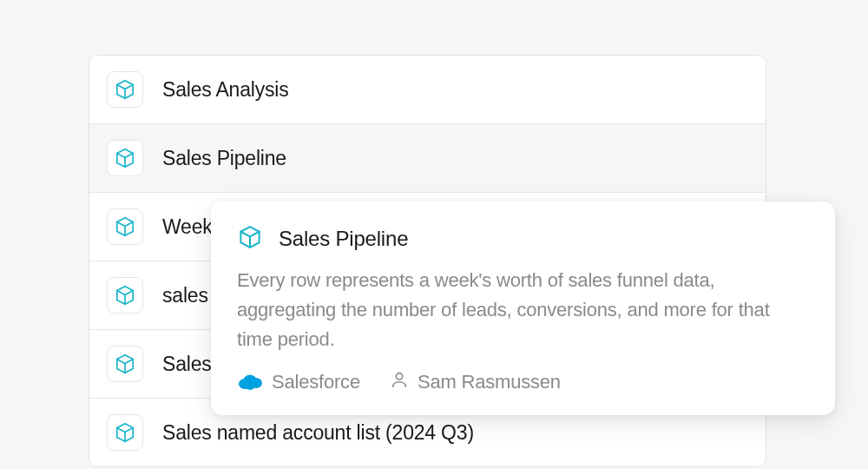 The height and width of the screenshot is (469, 868). Describe the element at coordinates (187, 365) in the screenshot. I see `list-item-label: Sales` at that location.